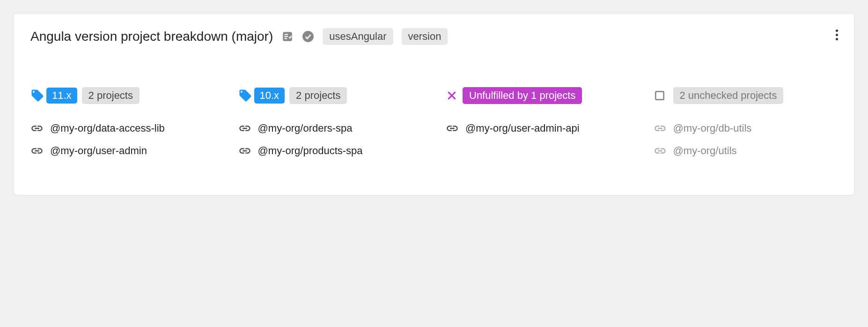  I want to click on column-header: 10.x 2 projects, so click(331, 96).